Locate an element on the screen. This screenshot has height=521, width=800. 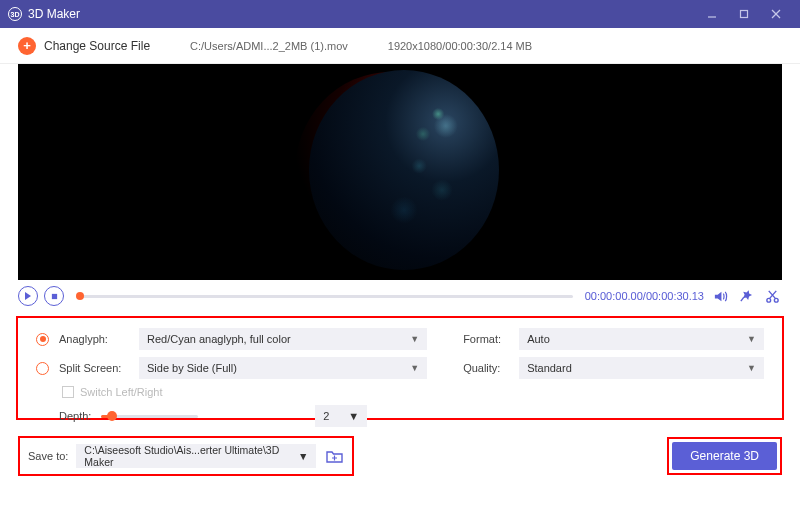
browse-folder-button is located at coordinates (334, 456).